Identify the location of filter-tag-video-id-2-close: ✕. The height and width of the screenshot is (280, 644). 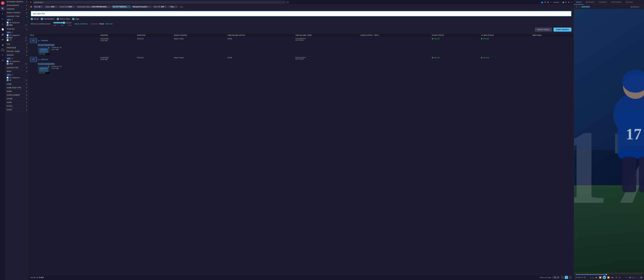
(129, 7).